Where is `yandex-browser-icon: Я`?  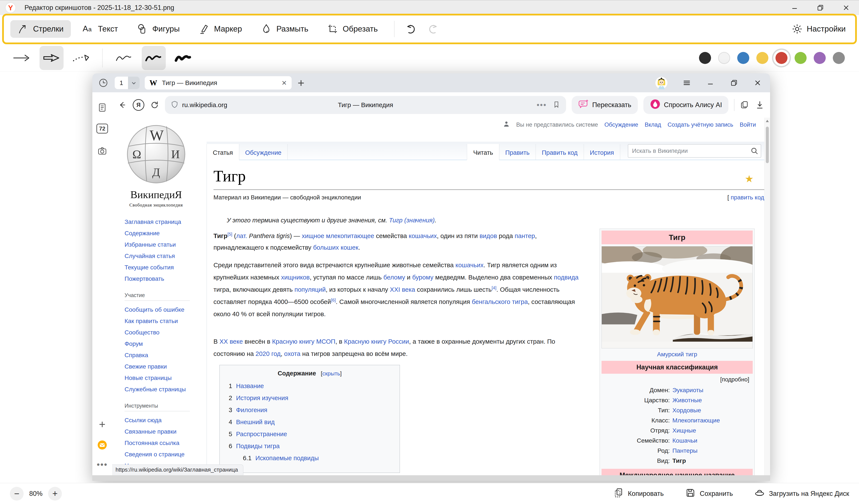
yandex-browser-icon: Я is located at coordinates (138, 105).